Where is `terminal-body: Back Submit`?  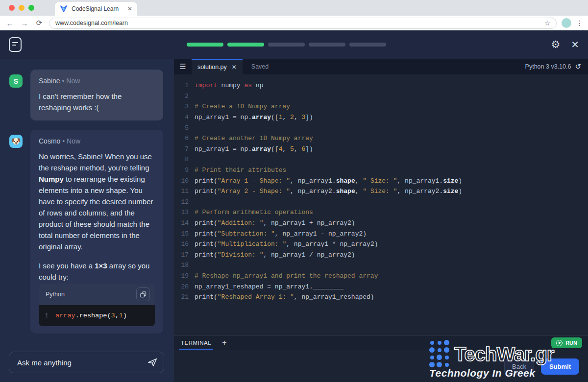
terminal-body: Back Submit is located at coordinates (381, 366).